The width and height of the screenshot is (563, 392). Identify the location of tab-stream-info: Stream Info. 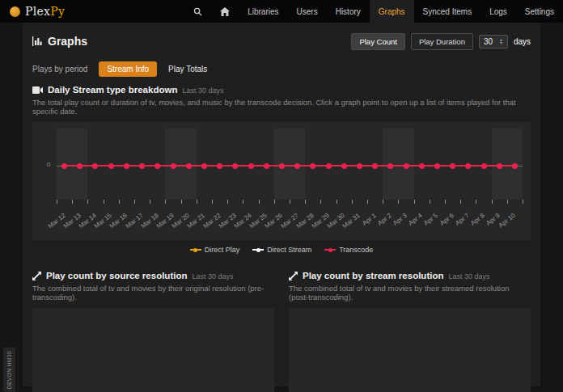
(128, 70).